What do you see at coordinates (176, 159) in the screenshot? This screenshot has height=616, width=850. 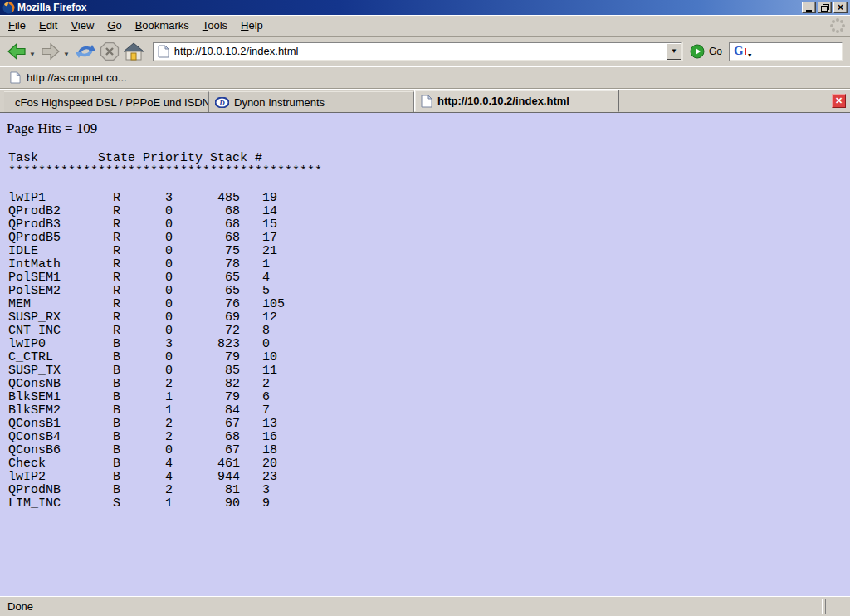 I see `column-priority: Priority` at bounding box center [176, 159].